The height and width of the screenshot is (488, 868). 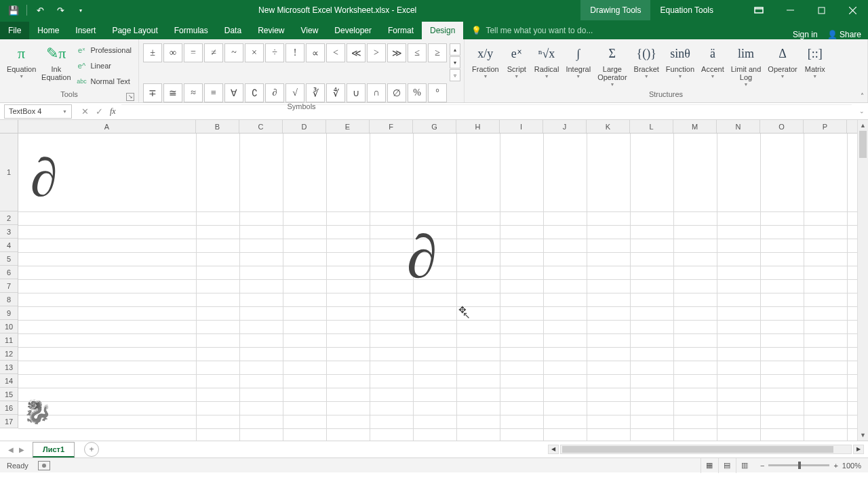 I want to click on row-header-7: 7, so click(x=9, y=286).